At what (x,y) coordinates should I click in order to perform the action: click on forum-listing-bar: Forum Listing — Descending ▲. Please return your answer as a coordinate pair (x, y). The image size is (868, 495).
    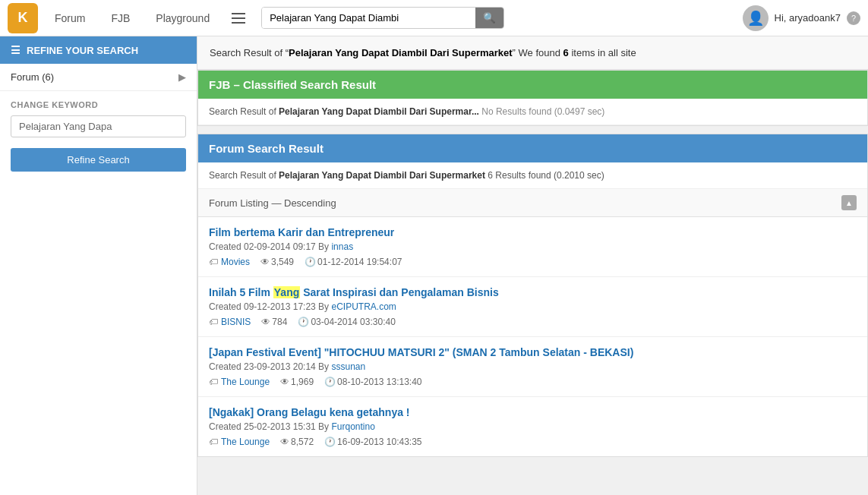
    Looking at the image, I should click on (533, 203).